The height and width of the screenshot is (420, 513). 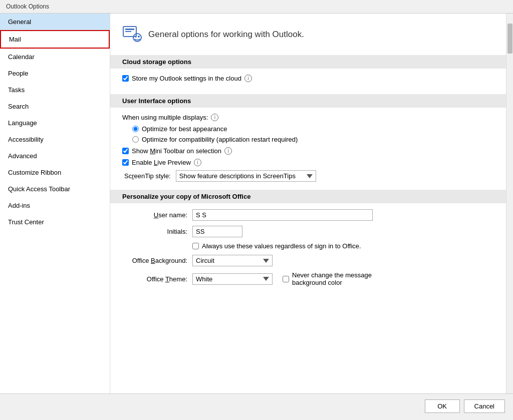 What do you see at coordinates (147, 176) in the screenshot?
I see `screentip-label: ScreenTip style:` at bounding box center [147, 176].